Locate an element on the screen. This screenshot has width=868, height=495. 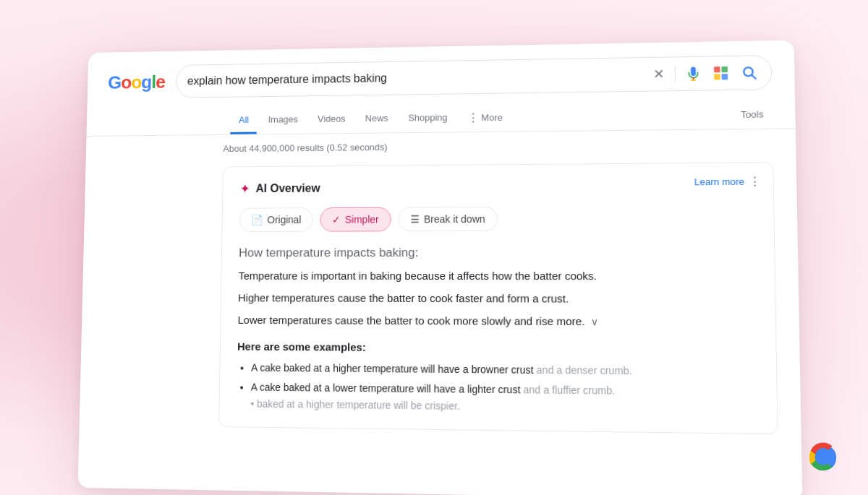
ai-overview-title: AI Overview is located at coordinates (288, 189).